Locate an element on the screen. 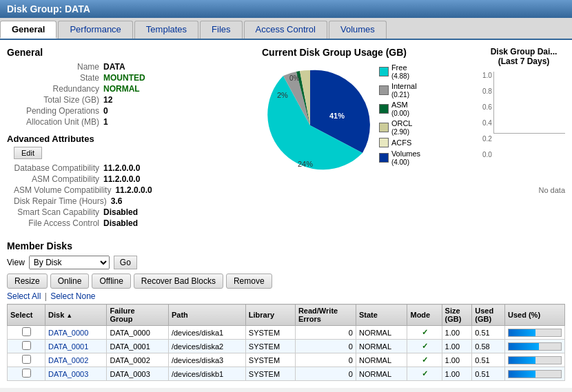  title-bar: Disk Group: DATA is located at coordinates (286, 9).